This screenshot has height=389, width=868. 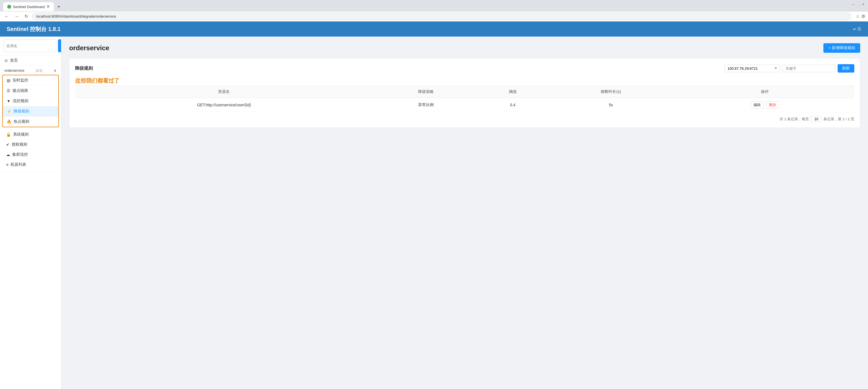 What do you see at coordinates (22, 111) in the screenshot?
I see `sidebar-menu-label: 降级规则` at bounding box center [22, 111].